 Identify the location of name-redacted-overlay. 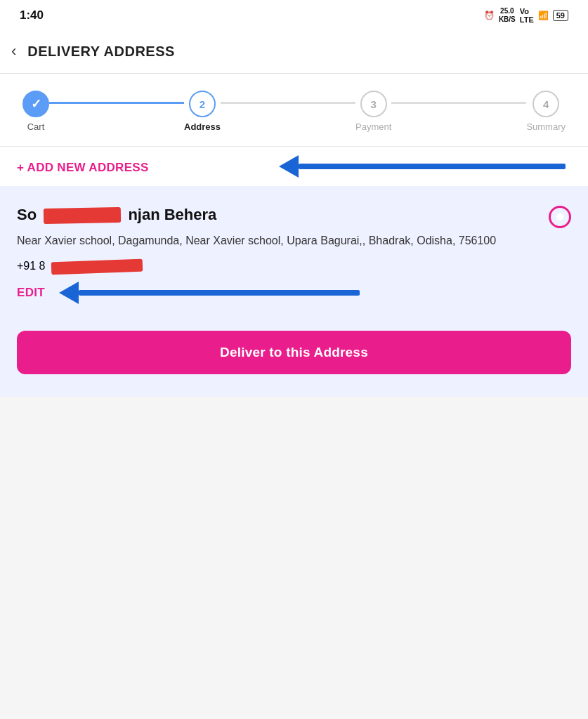
(82, 216).